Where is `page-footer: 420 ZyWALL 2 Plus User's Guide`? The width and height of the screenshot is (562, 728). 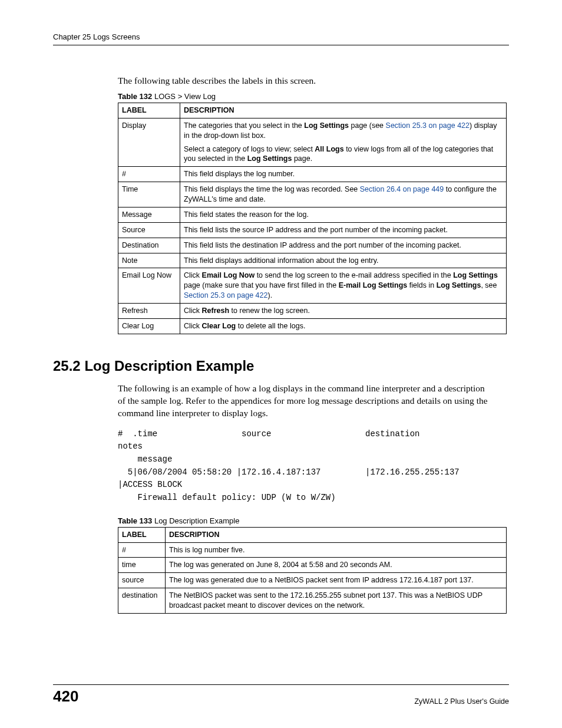
page-footer: 420 ZyWALL 2 Plus User's Guide is located at coordinates (281, 695).